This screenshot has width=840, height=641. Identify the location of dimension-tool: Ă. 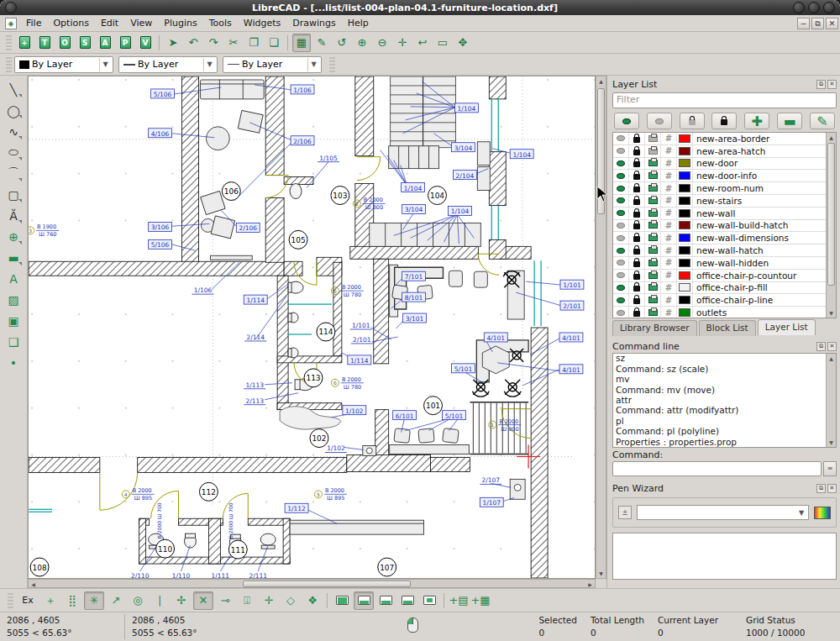
(13, 215).